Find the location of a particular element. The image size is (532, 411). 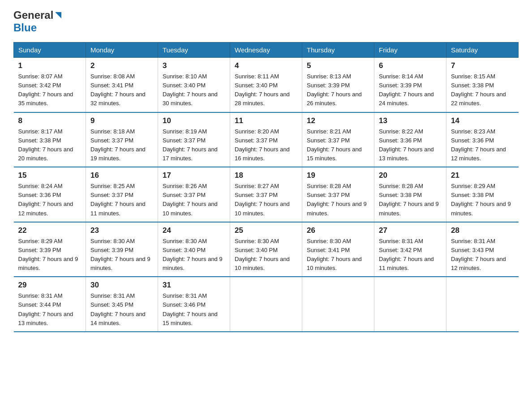

day-info: Sunrise: 8:23 AMSunset: 3:36 PMDaylight:… is located at coordinates (478, 145).